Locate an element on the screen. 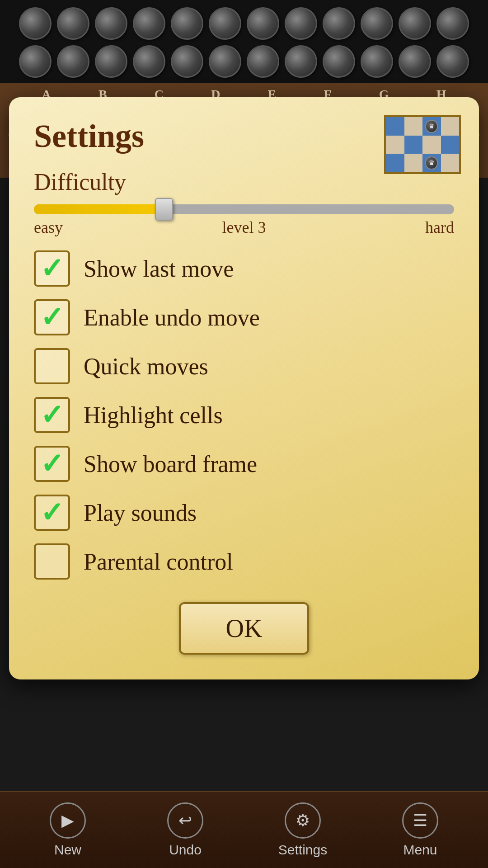 Image resolution: width=488 pixels, height=868 pixels. checkmark-show-last-move: ✓ is located at coordinates (52, 269).